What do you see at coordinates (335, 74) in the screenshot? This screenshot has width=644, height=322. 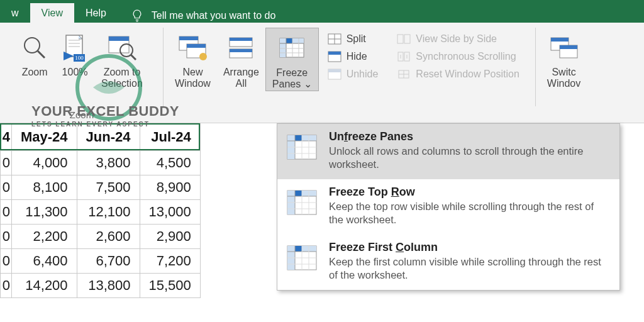 I see `unhide-icon` at bounding box center [335, 74].